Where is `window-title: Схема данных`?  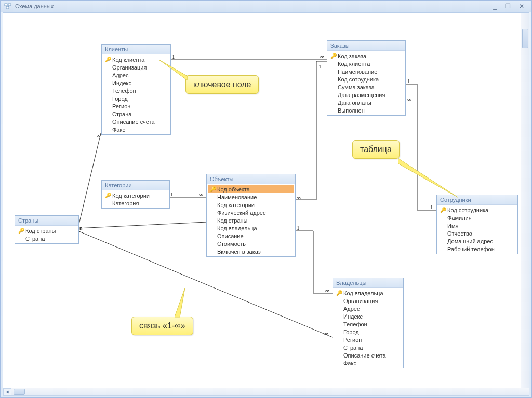
window-title: Схема данных is located at coordinates (252, 6).